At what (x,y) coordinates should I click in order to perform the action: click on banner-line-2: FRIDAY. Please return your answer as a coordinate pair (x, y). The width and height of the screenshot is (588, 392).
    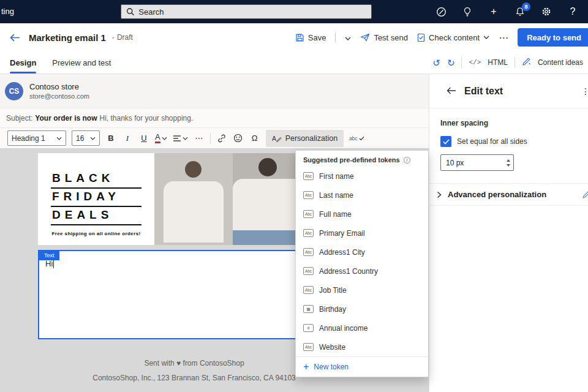
    Looking at the image, I should click on (96, 198).